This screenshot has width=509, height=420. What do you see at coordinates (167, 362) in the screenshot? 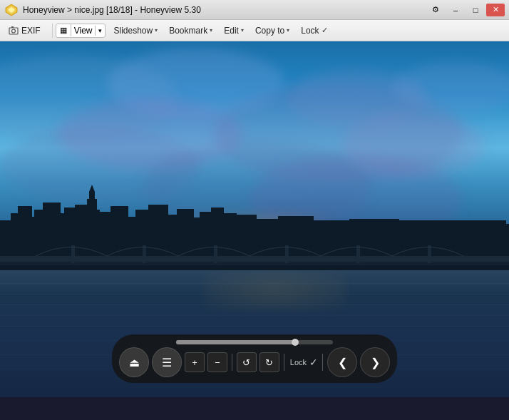
I see `menu-button: ☰` at bounding box center [167, 362].